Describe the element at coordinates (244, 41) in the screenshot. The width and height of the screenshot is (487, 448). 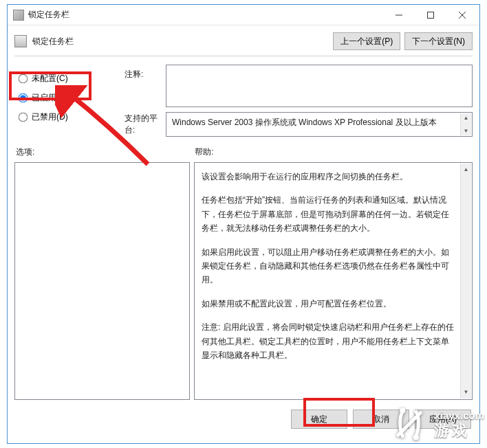
I see `toolbar: 锁定任务栏 上一个设置(P) 下一个设置(N)` at that location.